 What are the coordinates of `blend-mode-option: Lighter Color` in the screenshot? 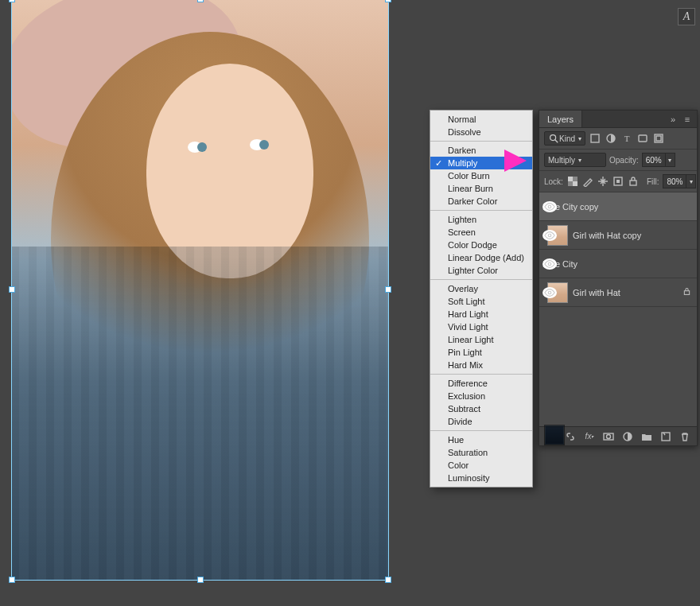 It's located at (481, 270).